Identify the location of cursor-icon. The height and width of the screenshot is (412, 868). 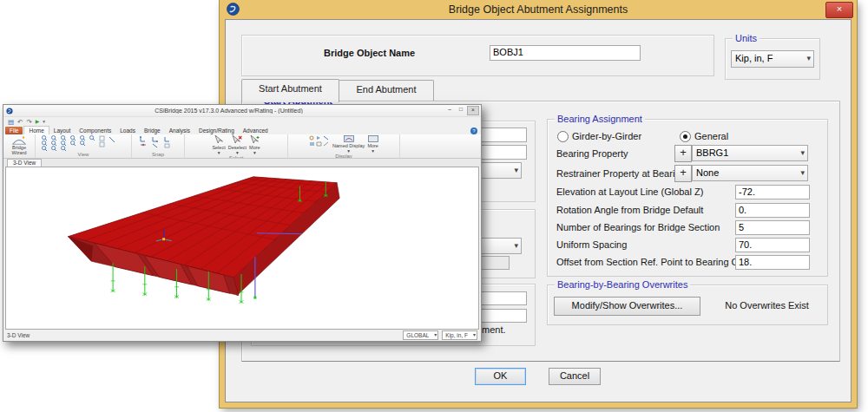
(219, 141).